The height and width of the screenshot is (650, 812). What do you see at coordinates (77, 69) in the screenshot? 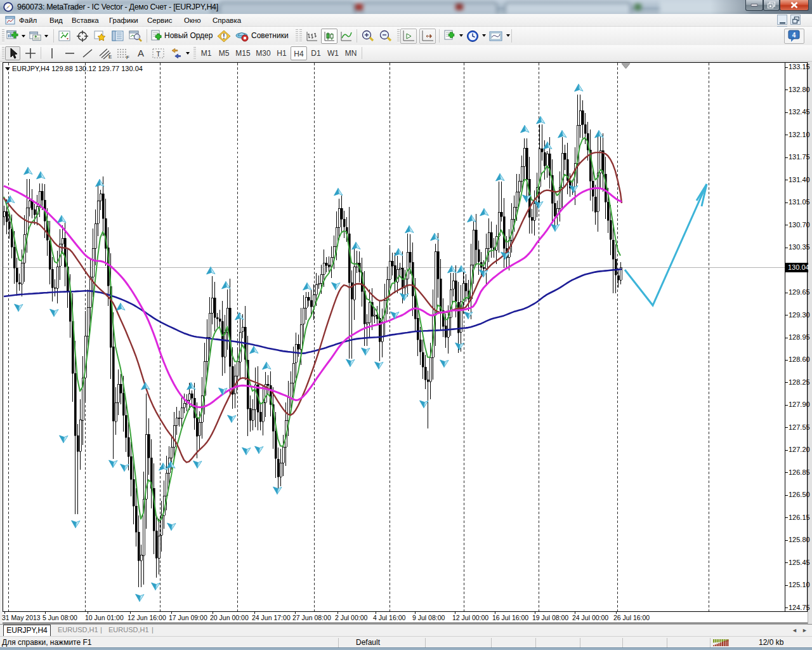
I see `svg-text:EURJPY,H4 129.88 130.12 129.7: EURJPY,H4 129.88 130.12 129.77 130.04` at bounding box center [77, 69].